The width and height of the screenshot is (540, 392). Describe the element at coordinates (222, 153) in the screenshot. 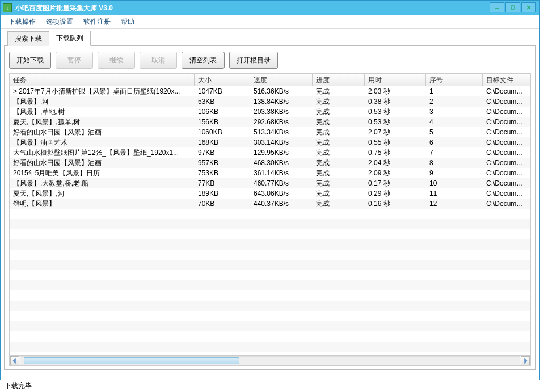

I see `cell-size: 97KB` at that location.